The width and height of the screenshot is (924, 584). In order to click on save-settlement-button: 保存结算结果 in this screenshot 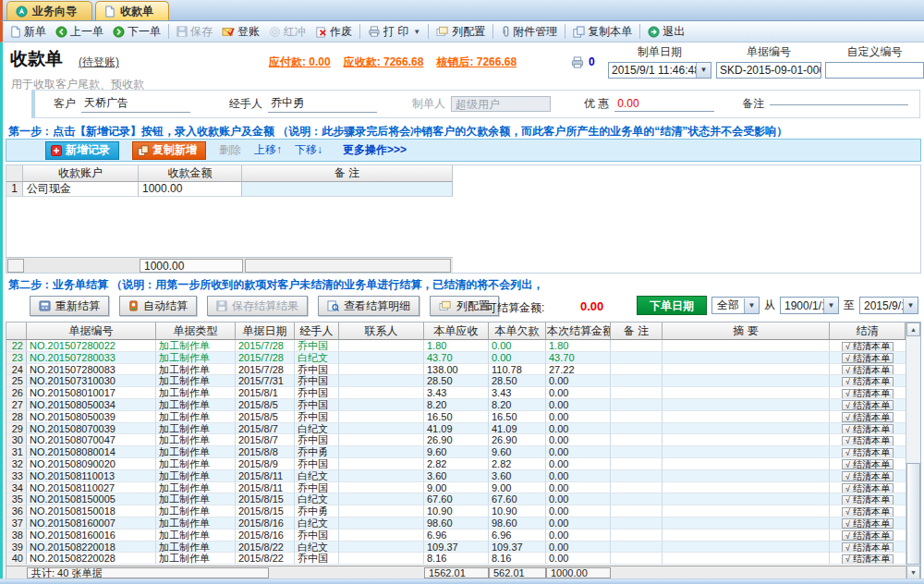, I will do `click(257, 306)`.